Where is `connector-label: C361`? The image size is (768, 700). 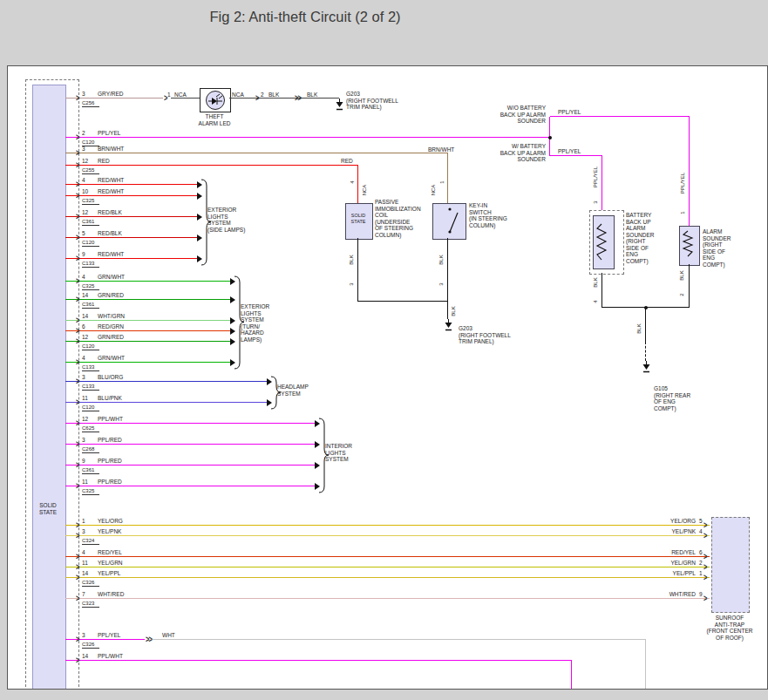 connector-label: C361 is located at coordinates (91, 471).